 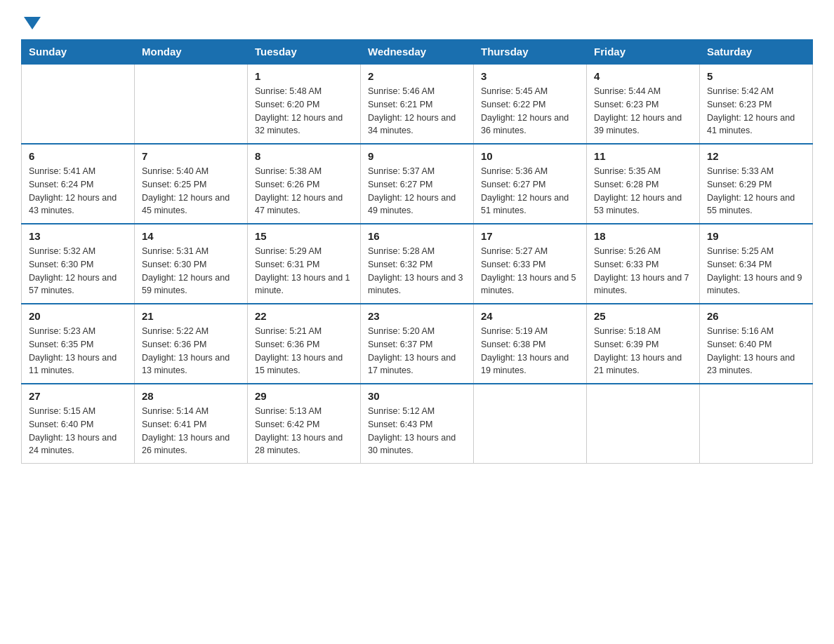 I want to click on header-sunday: Sunday, so click(x=79, y=52).